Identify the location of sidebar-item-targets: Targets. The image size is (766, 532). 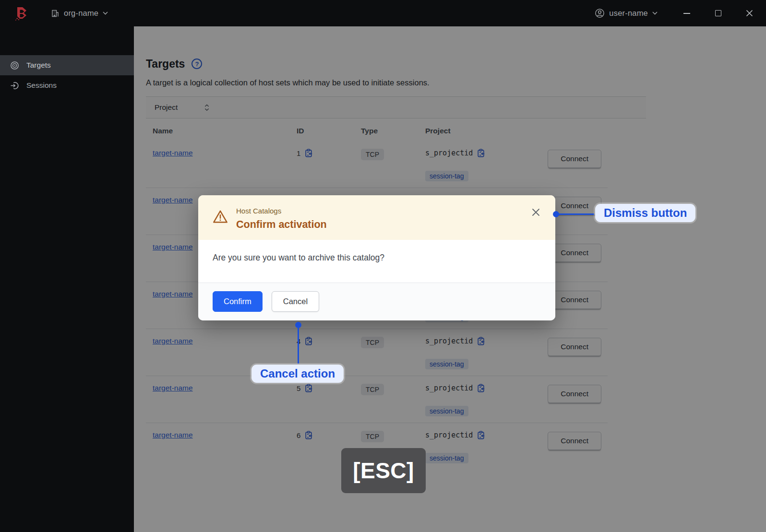
(67, 65).